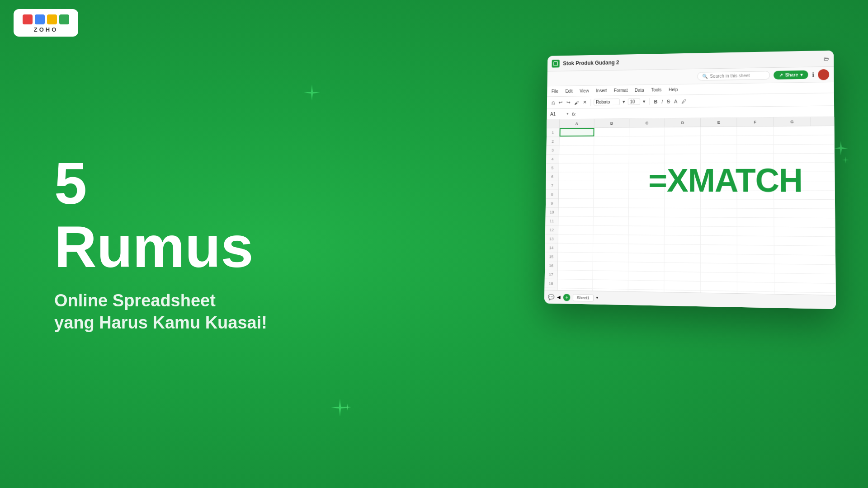 Image resolution: width=868 pixels, height=488 pixels. I want to click on row-num-3: 3, so click(552, 150).